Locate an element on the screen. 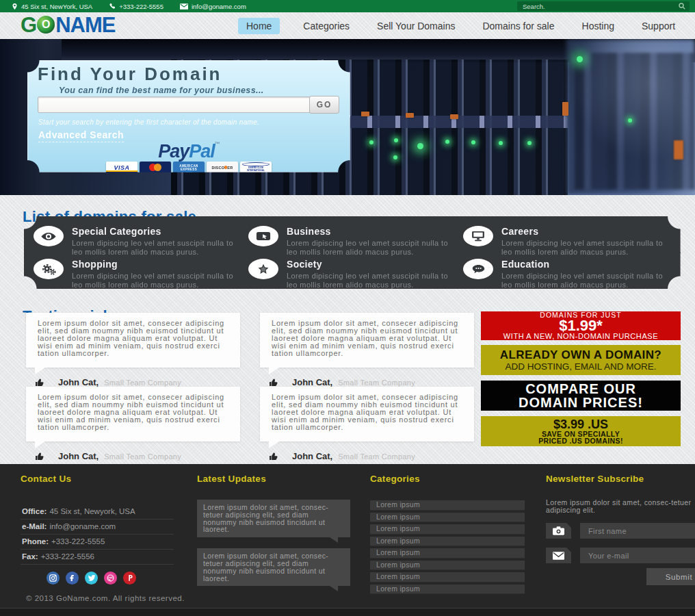  submit-button: Submit is located at coordinates (670, 576).